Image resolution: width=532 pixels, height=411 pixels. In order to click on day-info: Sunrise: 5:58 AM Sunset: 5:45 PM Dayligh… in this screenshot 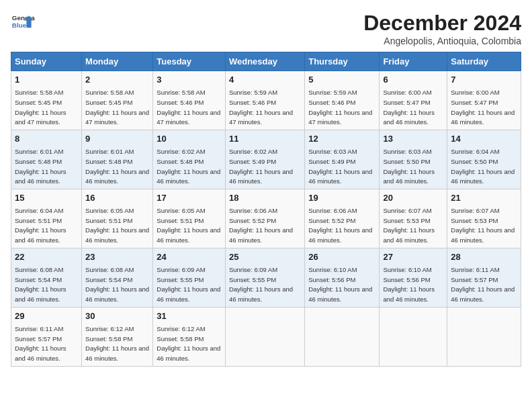, I will do `click(117, 107)`.